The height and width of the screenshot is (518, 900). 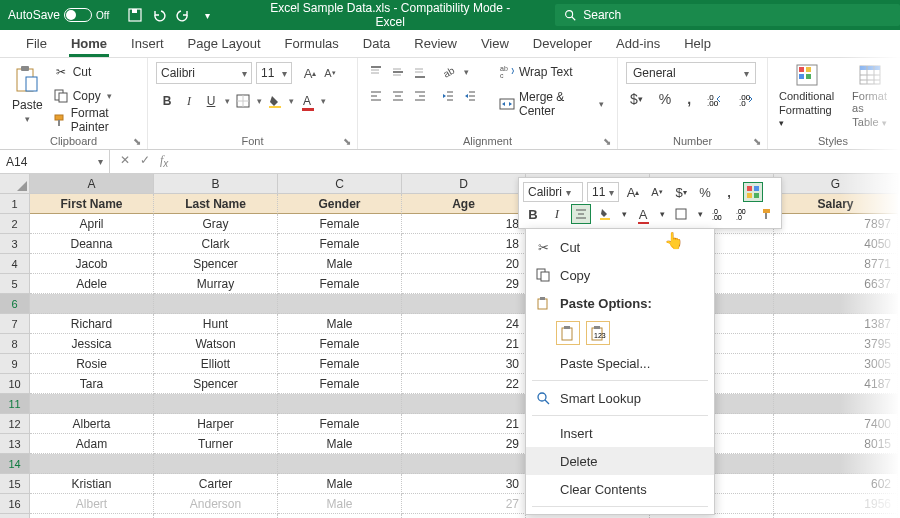 What do you see at coordinates (729, 192) in the screenshot?
I see `mini-comma-icon: ,` at bounding box center [729, 192].